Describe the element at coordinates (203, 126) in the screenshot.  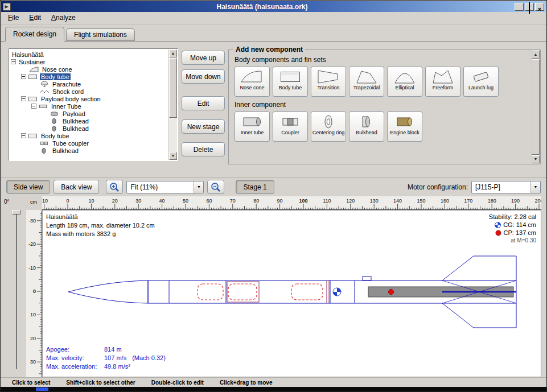
I see `new-stage-button: New stage` at that location.